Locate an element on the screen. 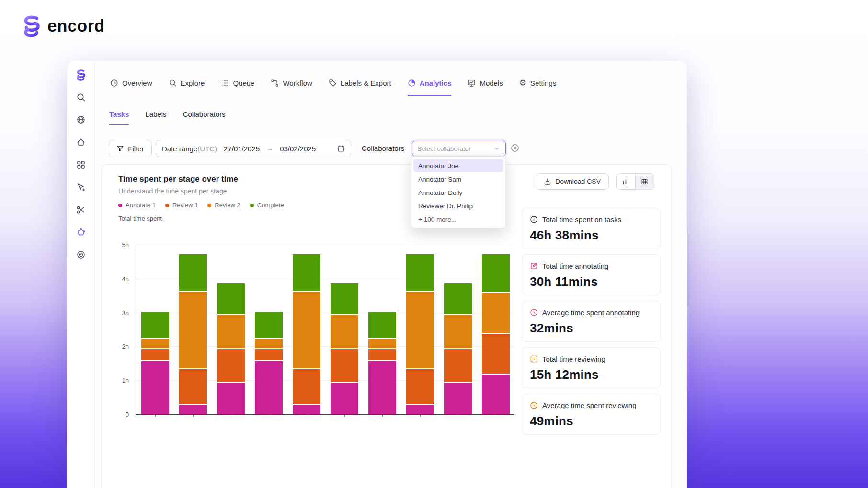  filter-button: Filter is located at coordinates (130, 148).